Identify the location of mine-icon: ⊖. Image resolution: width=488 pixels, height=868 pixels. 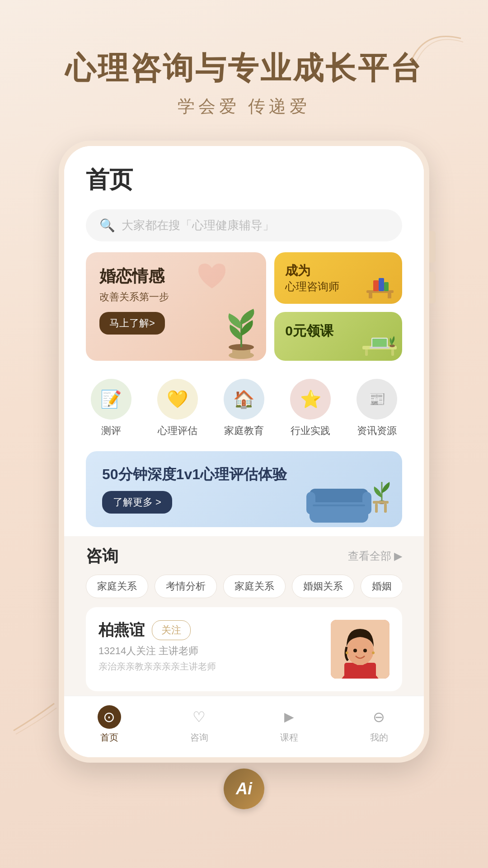
(379, 717).